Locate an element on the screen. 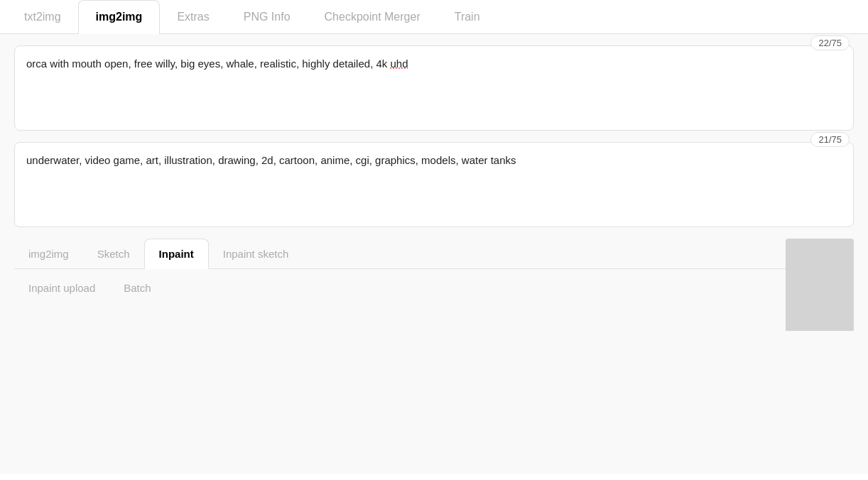  top-tab-bar: txt2img img2img Extras PNG Info Checkpoi… is located at coordinates (434, 17).